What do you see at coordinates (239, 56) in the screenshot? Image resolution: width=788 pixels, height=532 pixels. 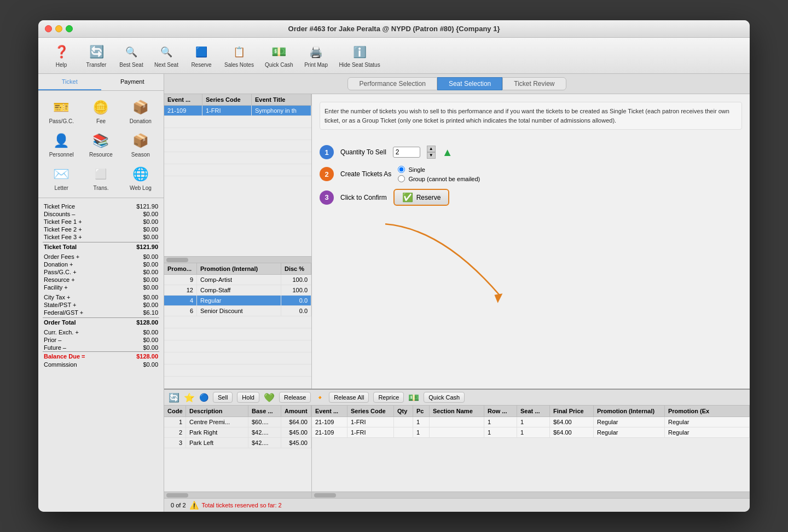 I see `sales-notes-button: 📋 Sales Notes` at bounding box center [239, 56].